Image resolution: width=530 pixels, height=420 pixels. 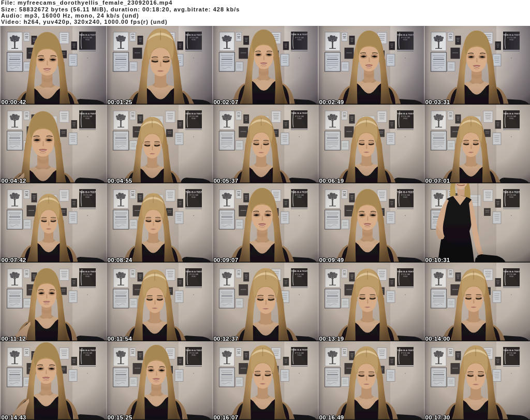 What do you see at coordinates (332, 417) in the screenshot?
I see `svg-text: 00:16:49` at bounding box center [332, 417].